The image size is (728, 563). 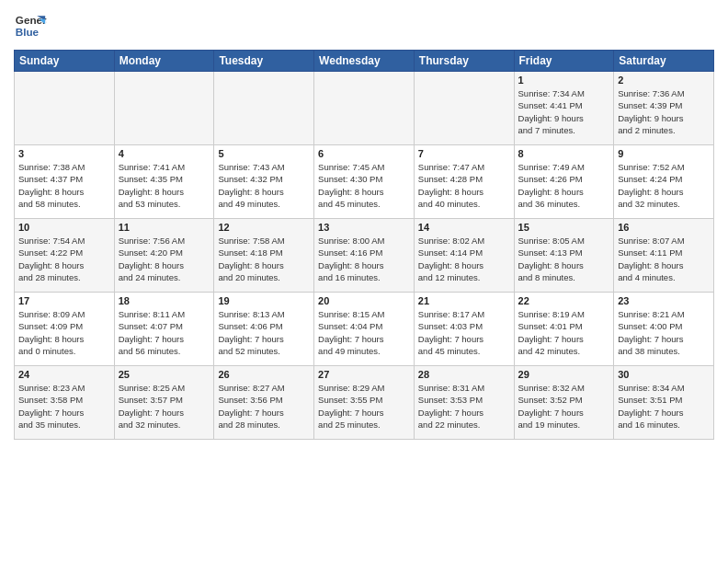 What do you see at coordinates (463, 256) in the screenshot?
I see `day-cell: 14Sunrise: 8:02 AM Sunset: 4:14 PM Dayli…` at bounding box center [463, 256].